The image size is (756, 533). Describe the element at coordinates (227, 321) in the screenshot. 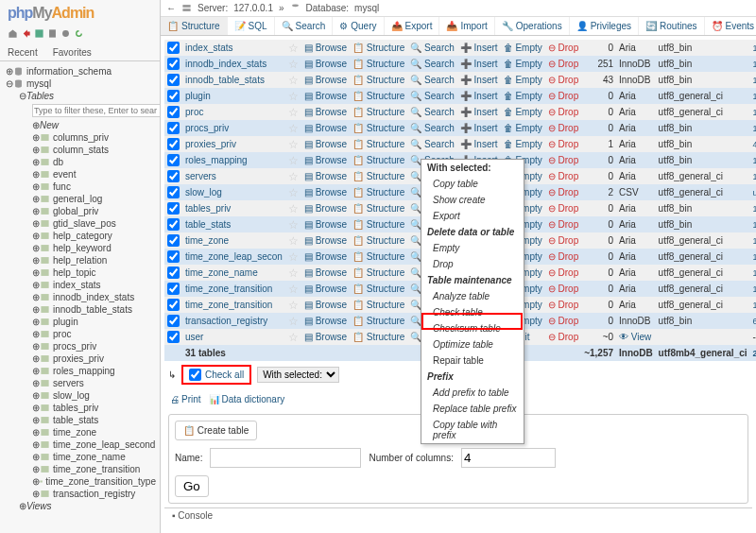

I see `table-name-link: transaction_registry` at that location.